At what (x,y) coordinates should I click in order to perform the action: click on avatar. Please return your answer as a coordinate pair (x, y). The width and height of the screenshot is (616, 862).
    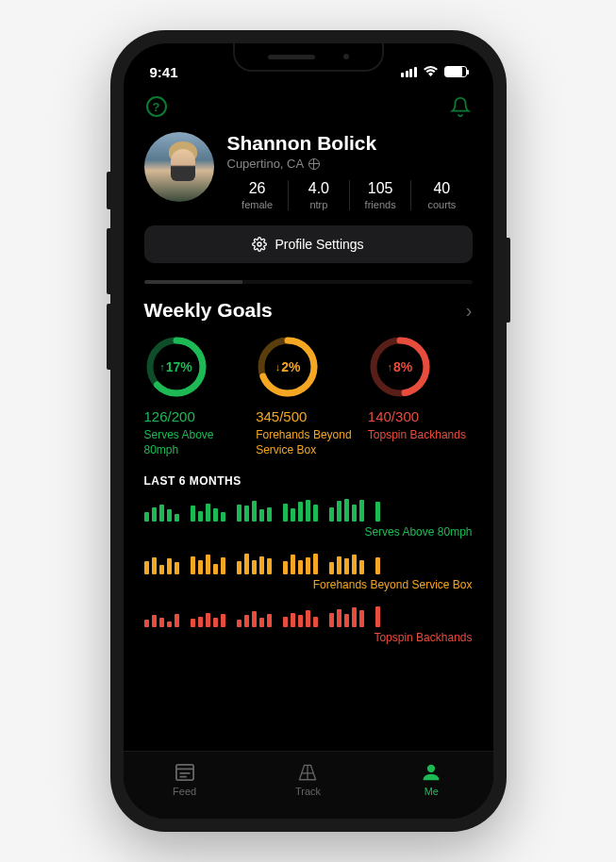
    Looking at the image, I should click on (179, 167).